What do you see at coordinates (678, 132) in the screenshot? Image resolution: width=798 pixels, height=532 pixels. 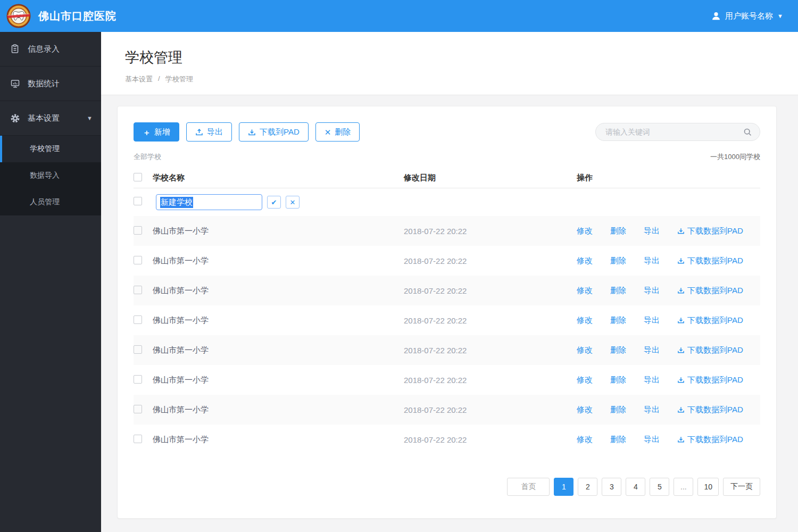 I see `search-box` at bounding box center [678, 132].